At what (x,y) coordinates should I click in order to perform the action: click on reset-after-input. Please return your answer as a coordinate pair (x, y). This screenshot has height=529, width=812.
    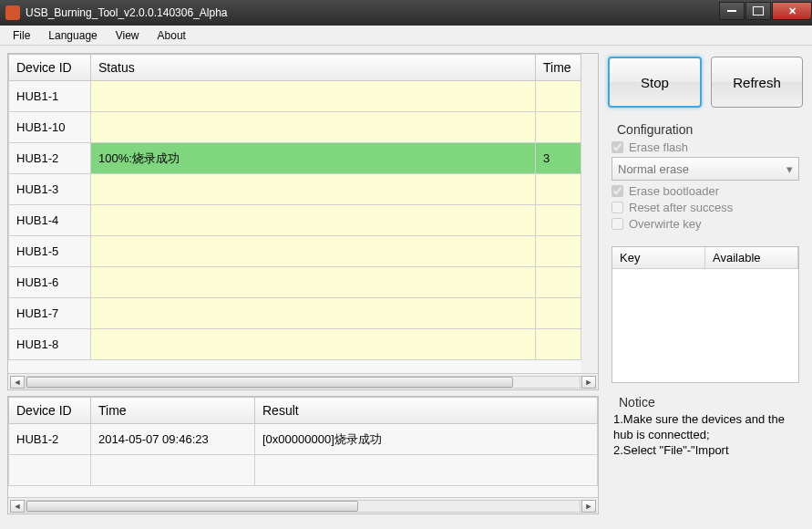
    Looking at the image, I should click on (618, 208).